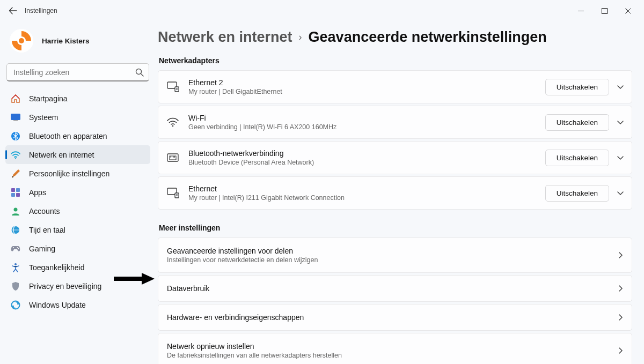  What do you see at coordinates (16, 117) in the screenshot?
I see `system-icon` at bounding box center [16, 117].